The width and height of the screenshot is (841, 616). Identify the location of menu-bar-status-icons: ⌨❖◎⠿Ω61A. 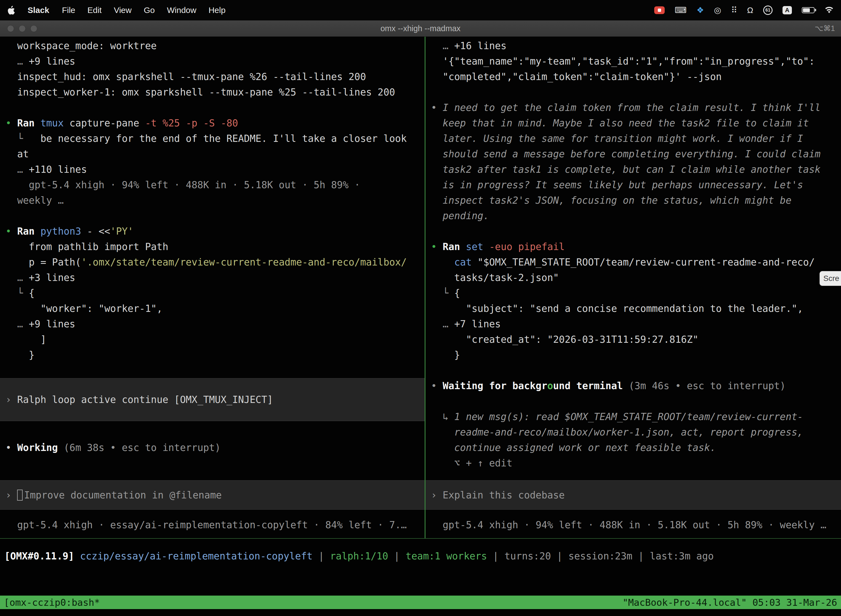
(744, 10).